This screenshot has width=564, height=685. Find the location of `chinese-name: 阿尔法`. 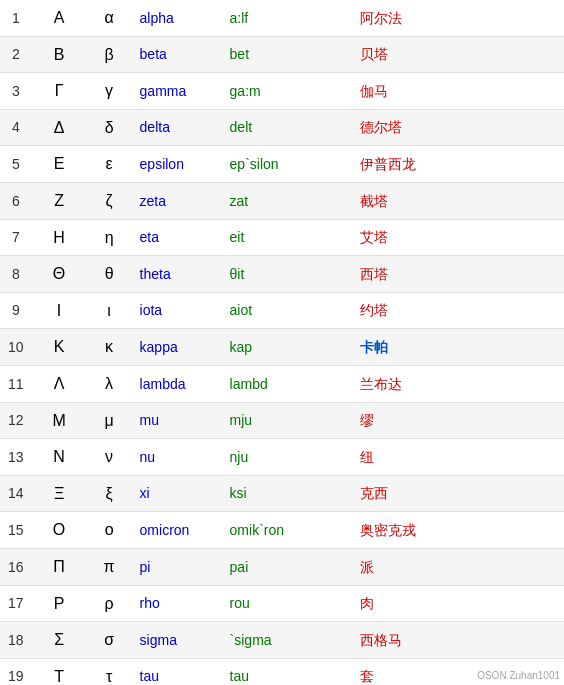

chinese-name: 阿尔法 is located at coordinates (458, 18).